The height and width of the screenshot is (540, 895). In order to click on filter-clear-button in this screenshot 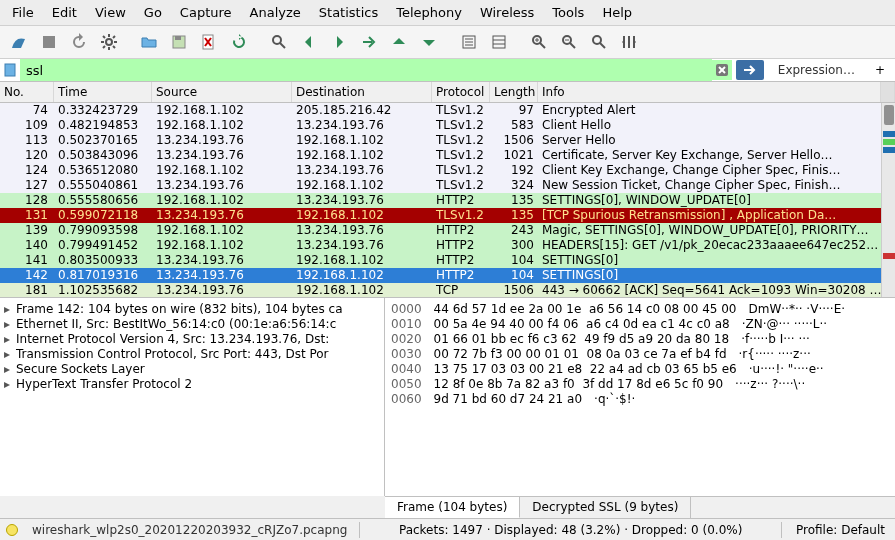, I will do `click(722, 70)`.